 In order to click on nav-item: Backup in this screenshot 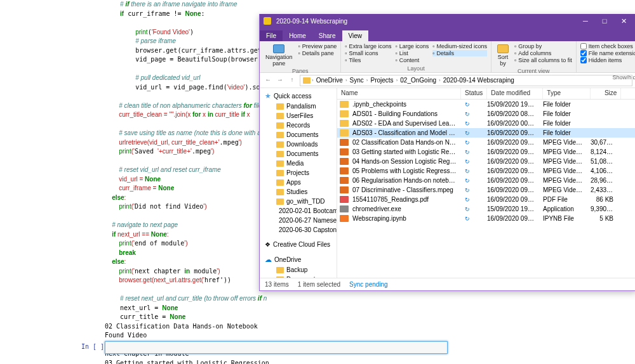, I will do `click(298, 270)`.